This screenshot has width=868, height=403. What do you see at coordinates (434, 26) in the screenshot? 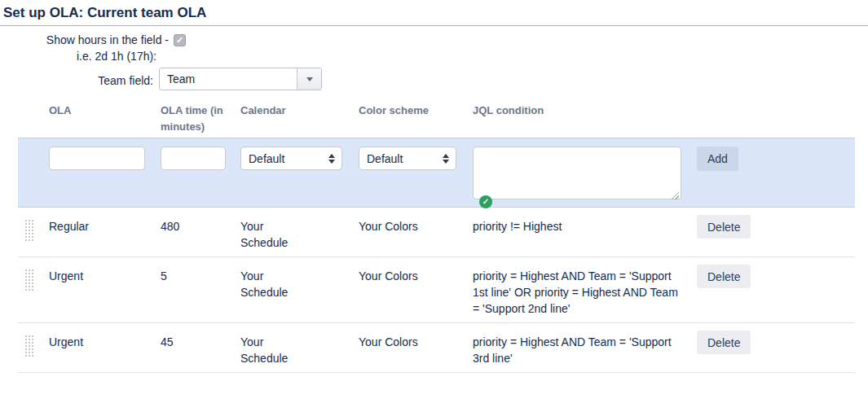
I see `title-divider` at bounding box center [434, 26].